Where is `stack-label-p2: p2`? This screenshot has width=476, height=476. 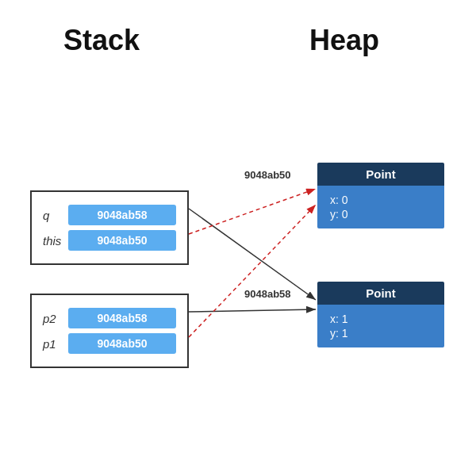
stack-label-p2: p2 is located at coordinates (56, 319).